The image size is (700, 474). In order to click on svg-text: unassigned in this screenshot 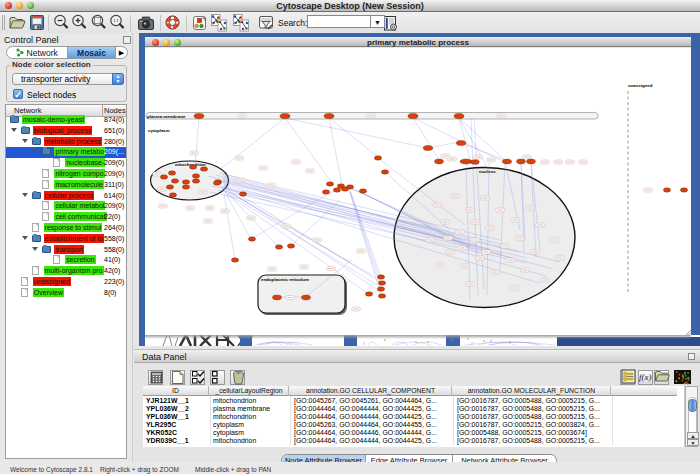, I will do `click(640, 86)`.